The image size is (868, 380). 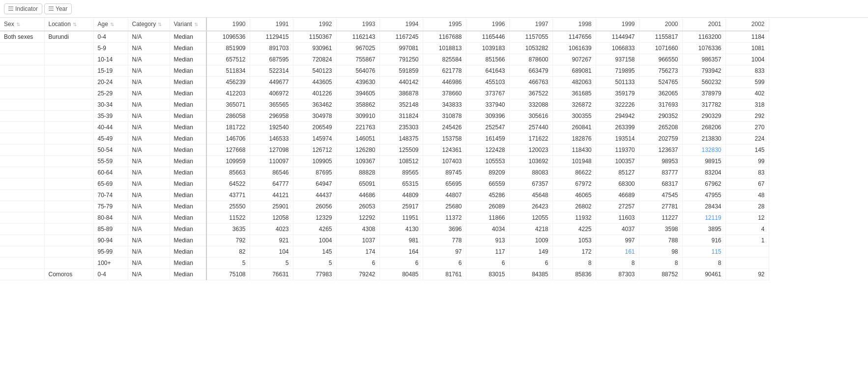 What do you see at coordinates (228, 25) in the screenshot?
I see `col-header-1990: 1990` at bounding box center [228, 25].